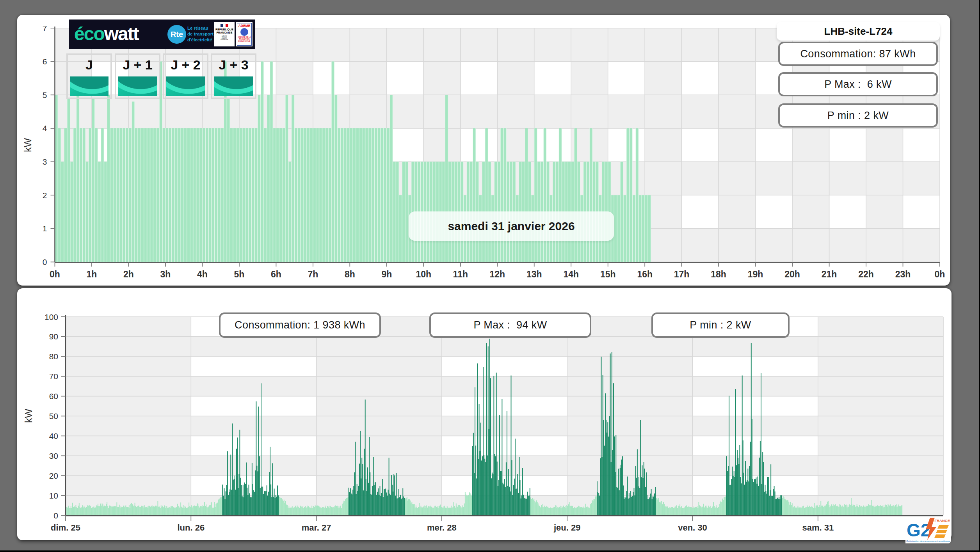  Describe the element at coordinates (54, 436) in the screenshot. I see `svg-text: 40` at that location.